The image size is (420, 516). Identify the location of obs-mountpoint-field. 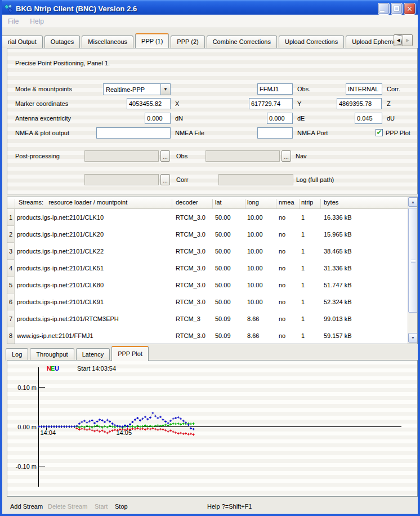
(275, 89).